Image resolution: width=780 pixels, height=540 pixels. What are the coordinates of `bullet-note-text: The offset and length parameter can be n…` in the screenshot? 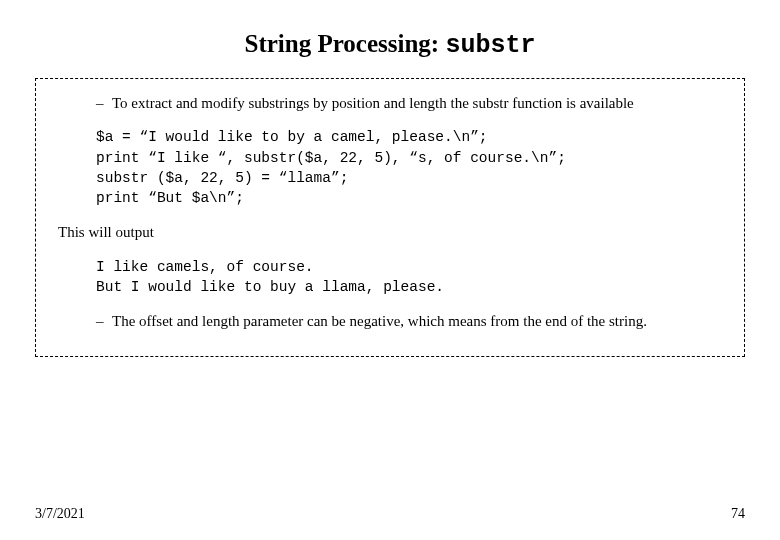 It's located at (417, 321).